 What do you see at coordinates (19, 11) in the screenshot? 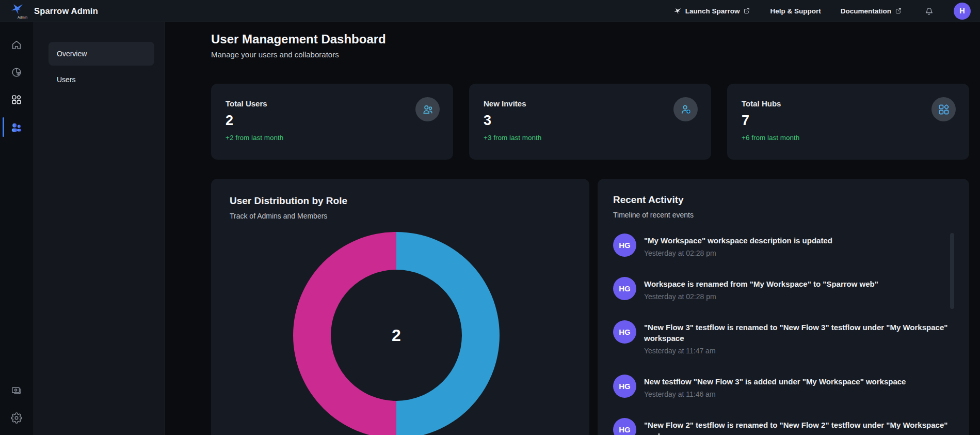
I see `sparrow-logo-icon: Admin` at bounding box center [19, 11].